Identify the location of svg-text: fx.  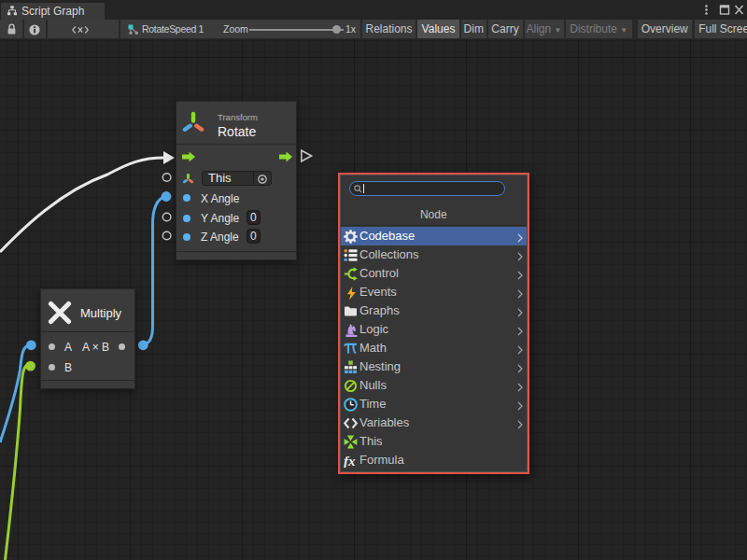
(349, 461).